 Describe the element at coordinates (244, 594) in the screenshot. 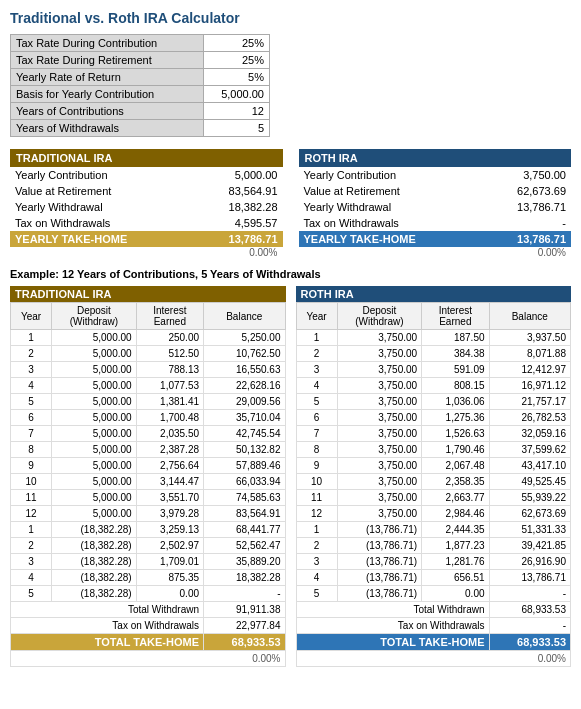

I see `detail-cell: -` at that location.